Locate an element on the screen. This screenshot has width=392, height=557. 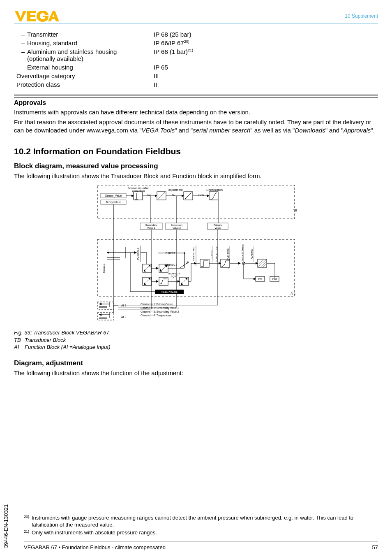
svg-text: TB is located at coordinates (295, 211).